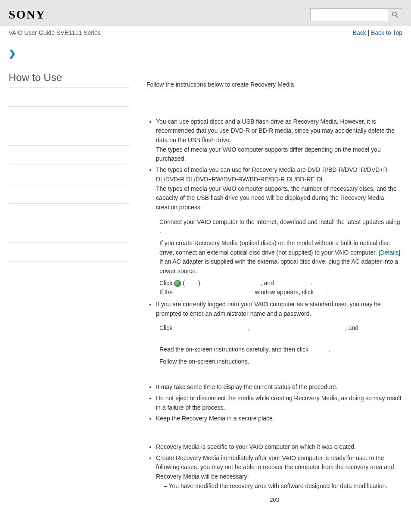  I want to click on list-item: You can use optical discs and a USB flas…, so click(279, 140).